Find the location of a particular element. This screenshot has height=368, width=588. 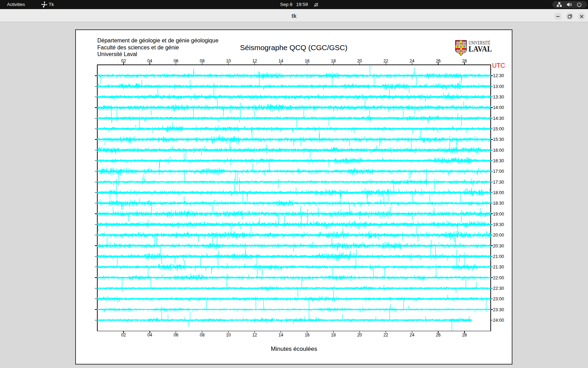

svg-text: 13:30 is located at coordinates (498, 97).